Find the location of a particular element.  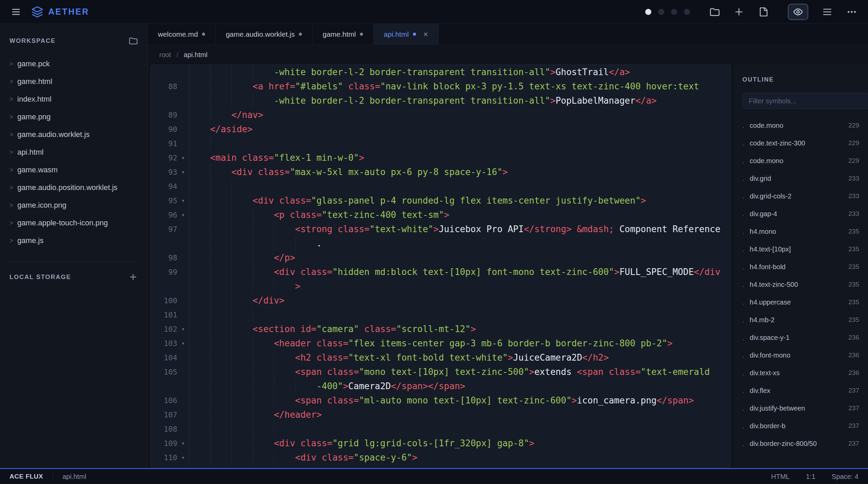

symbol-name: div.grid-cols-2 is located at coordinates (771, 196).